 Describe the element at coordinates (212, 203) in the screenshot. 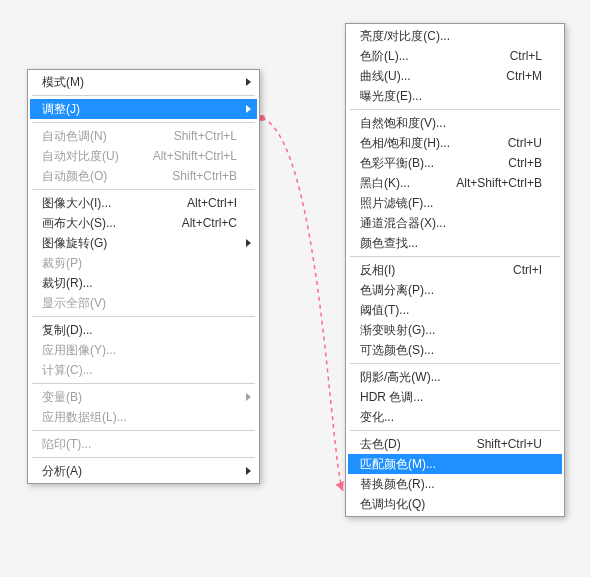

I see `menu-item-shortcut: Alt+Ctrl+I` at that location.